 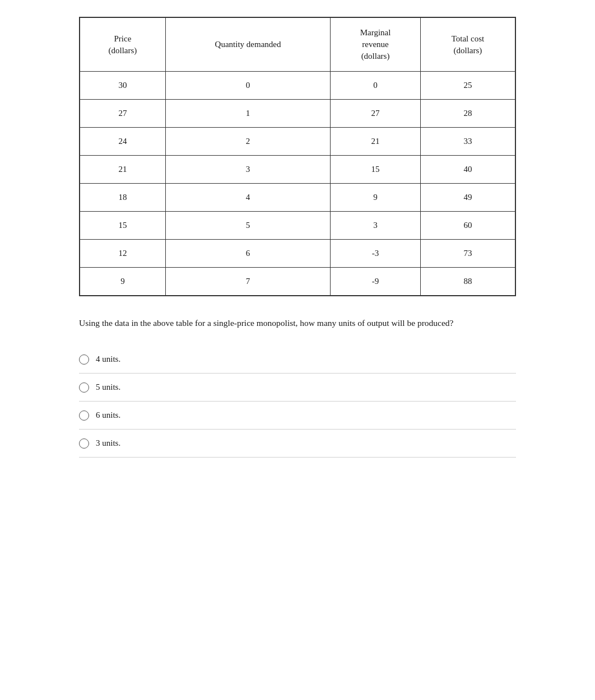 What do you see at coordinates (122, 114) in the screenshot?
I see `cell-price-1: 27` at bounding box center [122, 114].